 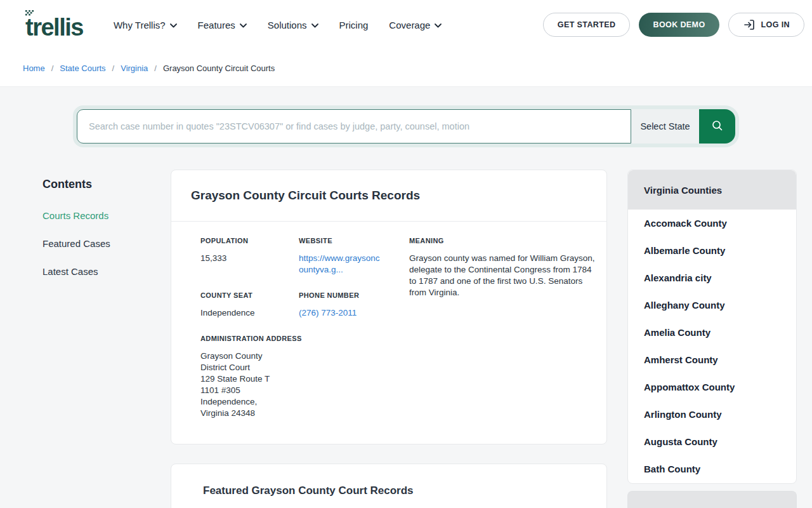 What do you see at coordinates (712, 333) in the screenshot?
I see `county-link-amelia: Amelia County` at bounding box center [712, 333].